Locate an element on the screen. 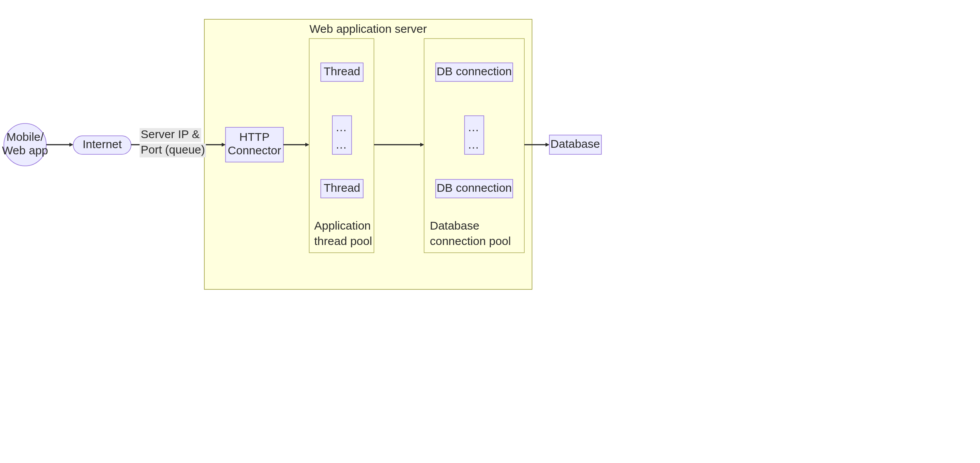 Image resolution: width=980 pixels, height=463 pixels. conn-pool-label-2: connection pool is located at coordinates (470, 241).